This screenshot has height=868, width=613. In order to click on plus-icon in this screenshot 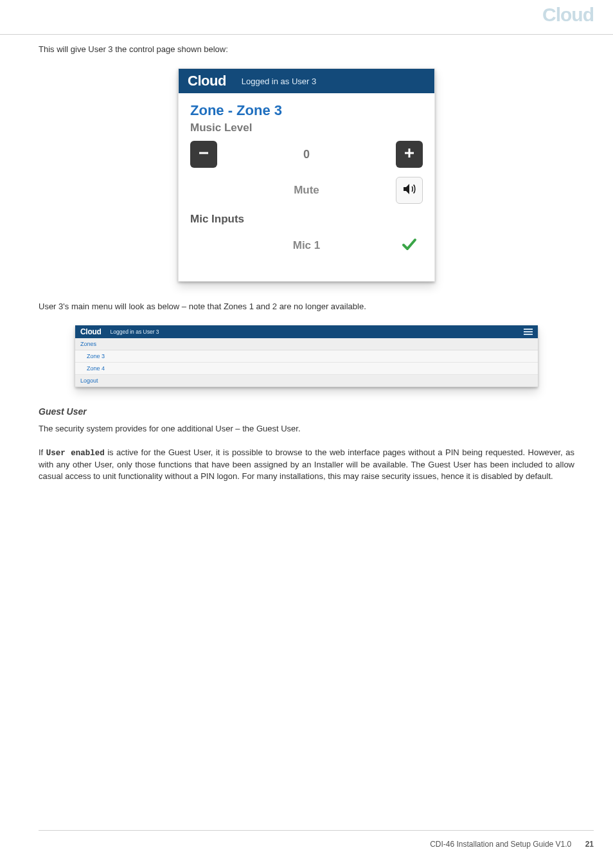, I will do `click(409, 154)`.